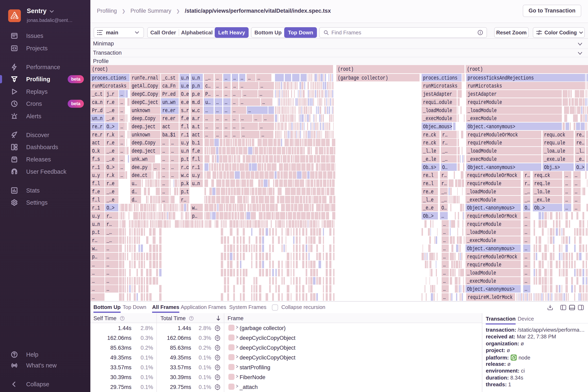 Image resolution: width=588 pixels, height=392 pixels. What do you see at coordinates (185, 110) in the screenshot?
I see `svg-text: s…r` at bounding box center [185, 110].